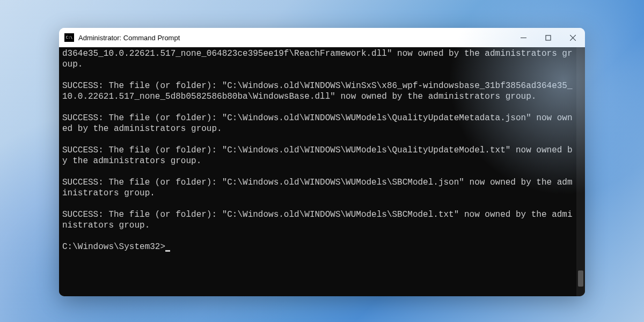 This screenshot has width=644, height=322. Describe the element at coordinates (114, 247) in the screenshot. I see `prompt: C:\Windows\System32>` at that location.